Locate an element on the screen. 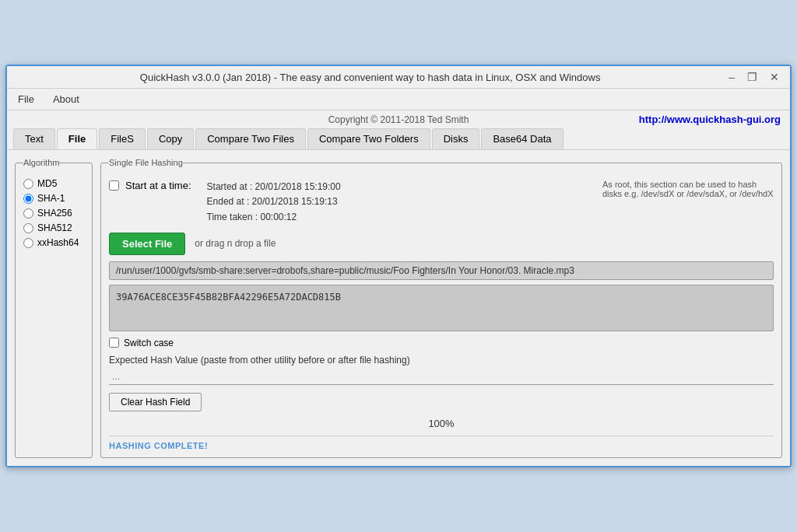 This screenshot has height=532, width=797. expected-hash-label: Expected Hash Value (paste from other ut… is located at coordinates (441, 360).